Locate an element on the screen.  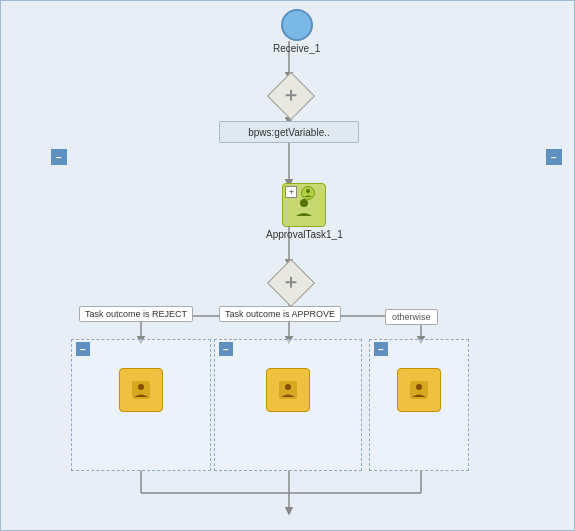
receive-node-shape is located at coordinates (297, 25).